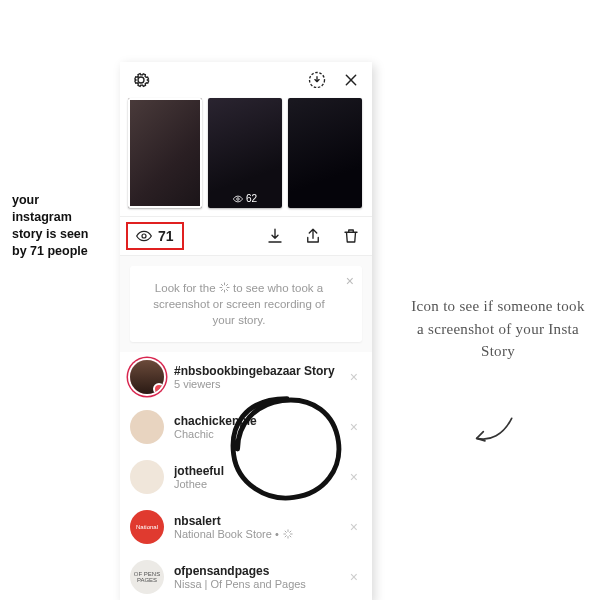  Describe the element at coordinates (144, 236) in the screenshot. I see `eye-icon` at that location.